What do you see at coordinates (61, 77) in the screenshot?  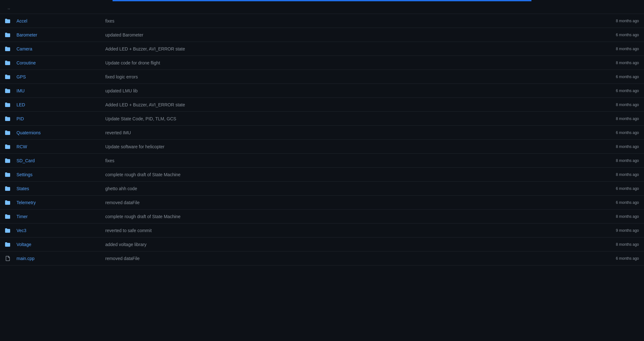 I see `file-name: GPS` at bounding box center [61, 77].